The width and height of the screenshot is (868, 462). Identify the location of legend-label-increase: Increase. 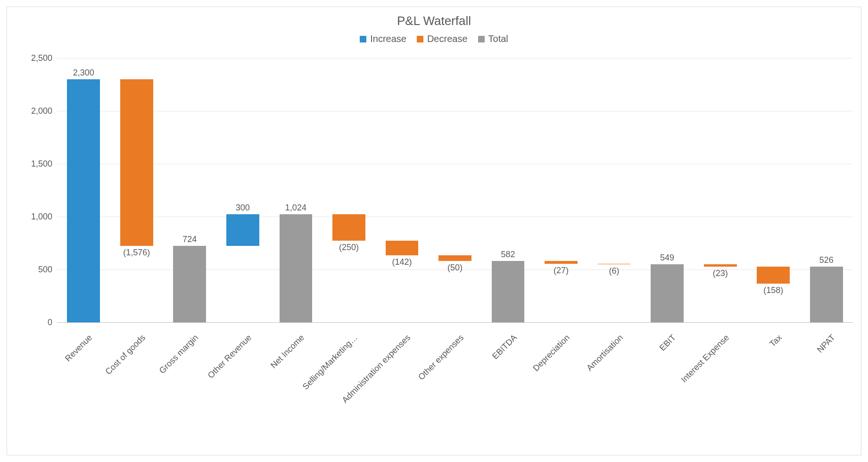
(389, 39).